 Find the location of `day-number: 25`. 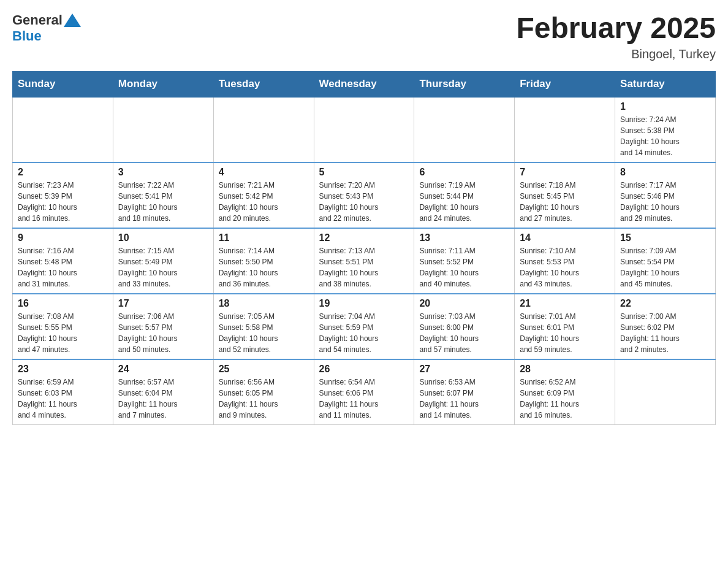

day-number: 25 is located at coordinates (264, 369).